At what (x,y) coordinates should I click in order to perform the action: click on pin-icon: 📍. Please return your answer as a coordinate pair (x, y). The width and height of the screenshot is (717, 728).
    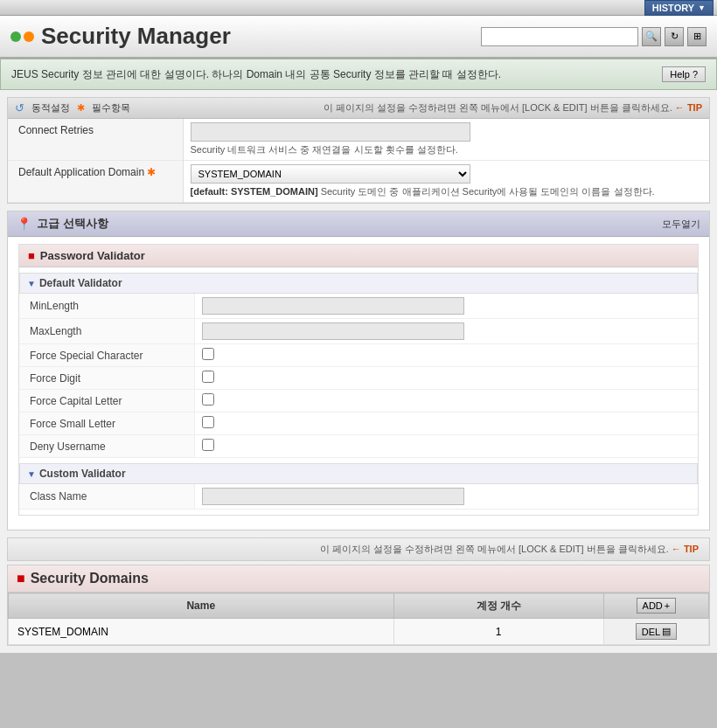
    Looking at the image, I should click on (24, 224).